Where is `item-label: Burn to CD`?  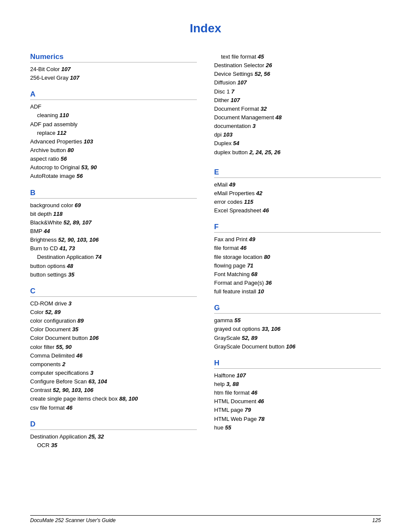
item-label: Burn to CD is located at coordinates (45, 248).